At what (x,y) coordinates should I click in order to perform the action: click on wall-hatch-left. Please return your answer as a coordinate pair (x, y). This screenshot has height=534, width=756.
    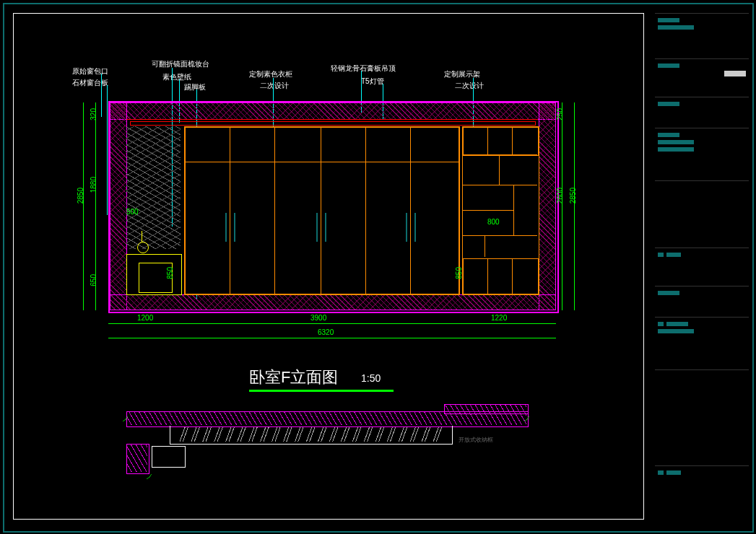
    Looking at the image, I should click on (118, 206).